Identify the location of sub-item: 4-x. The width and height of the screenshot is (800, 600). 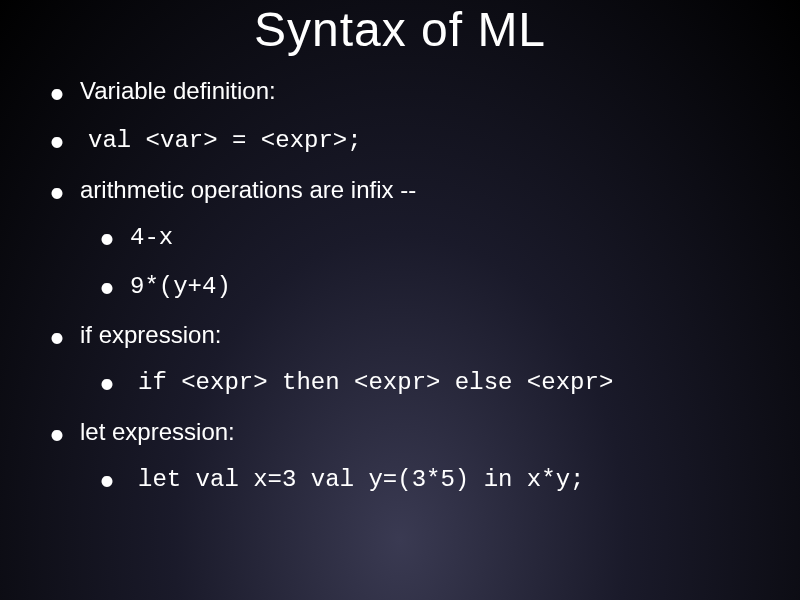
(440, 237).